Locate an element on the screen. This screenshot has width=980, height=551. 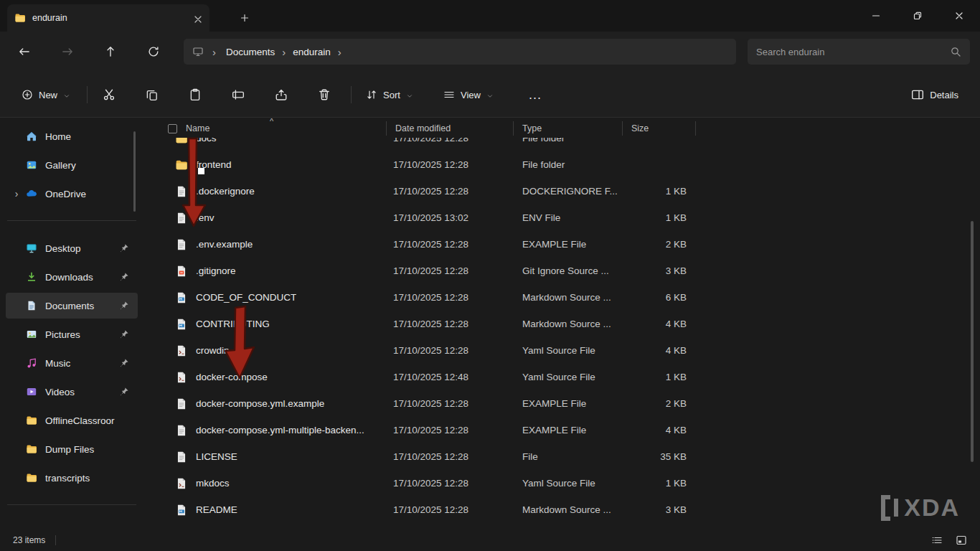
up-button is located at coordinates (110, 52).